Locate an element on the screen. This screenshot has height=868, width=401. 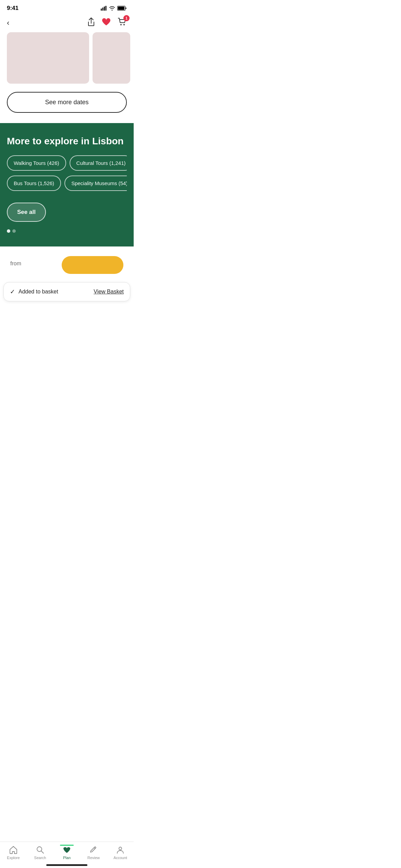
wifi-icon is located at coordinates (112, 8).